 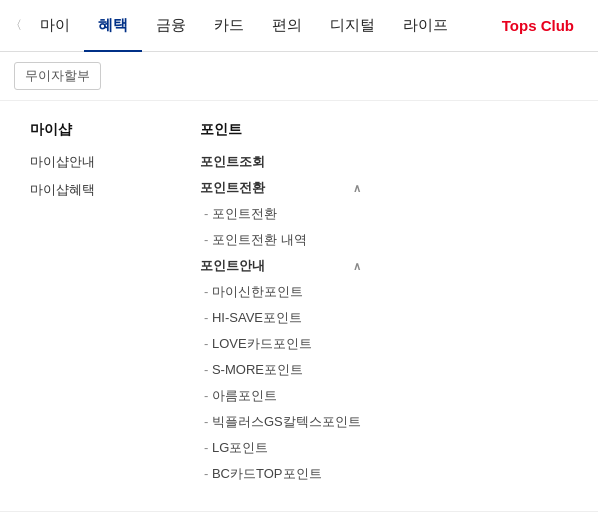 What do you see at coordinates (58, 76) in the screenshot?
I see `subnav-tag-zero-interest: 무이자할부` at bounding box center [58, 76].